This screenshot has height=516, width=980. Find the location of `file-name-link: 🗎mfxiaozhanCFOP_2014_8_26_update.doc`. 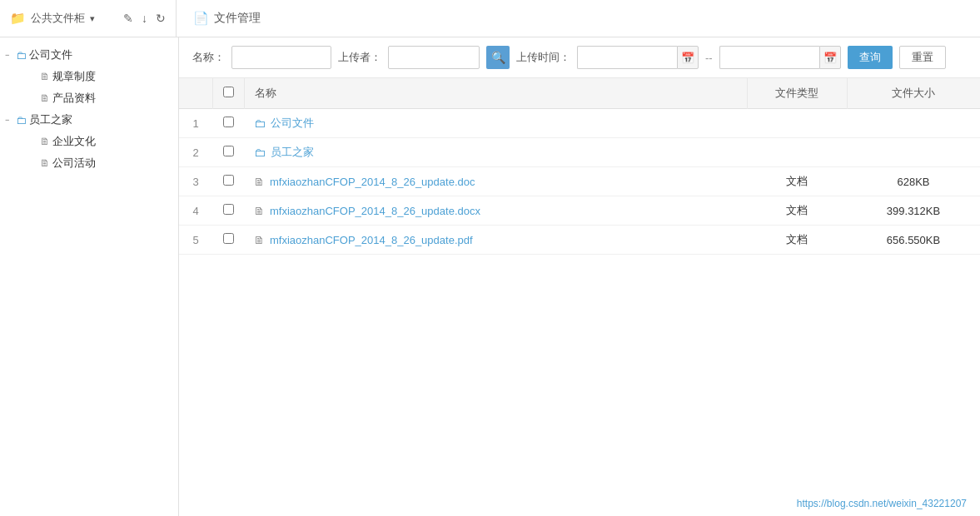

file-name-link: 🗎mfxiaozhanCFOP_2014_8_26_update.doc is located at coordinates (495, 181).